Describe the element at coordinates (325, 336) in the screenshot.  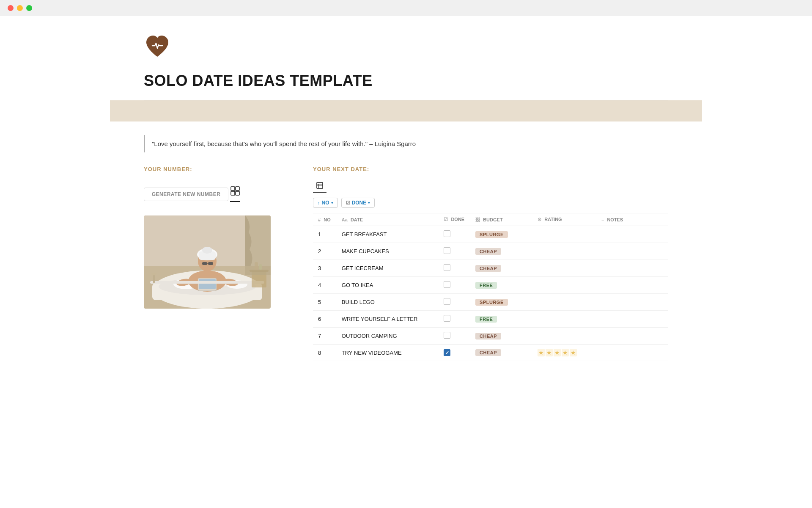
I see `cell-no: 7` at that location.